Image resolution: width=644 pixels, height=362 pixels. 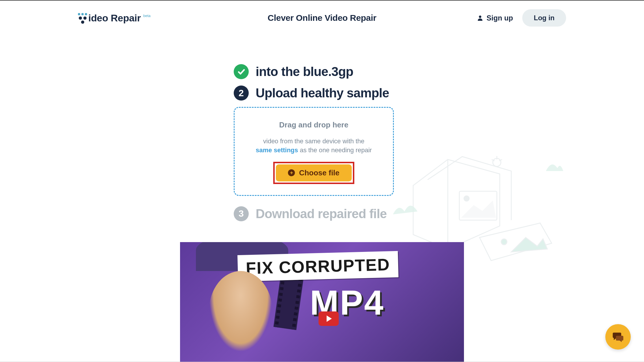 I want to click on play-icon, so click(x=329, y=319).